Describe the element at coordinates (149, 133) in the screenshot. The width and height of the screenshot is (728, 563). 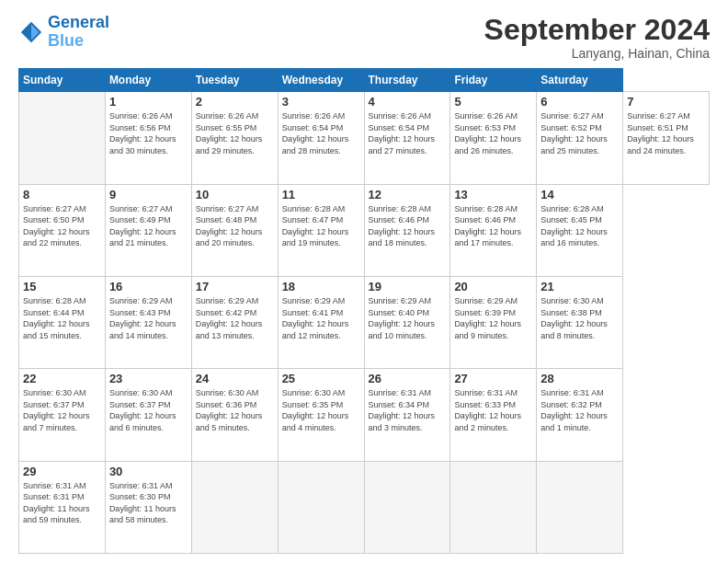
I see `day-info: Sunrise: 6:26 AMSunset: 6:56 PMDaylight:…` at that location.